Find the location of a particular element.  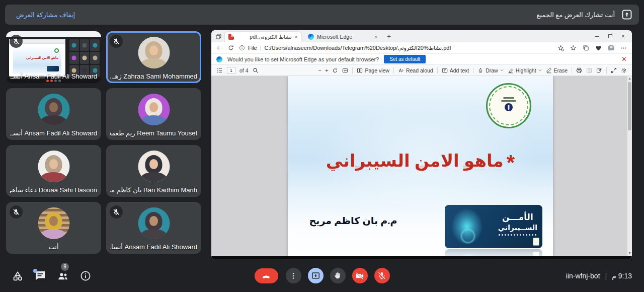

notification-message: Would you like to set Microsoft Edge as … is located at coordinates (303, 59).